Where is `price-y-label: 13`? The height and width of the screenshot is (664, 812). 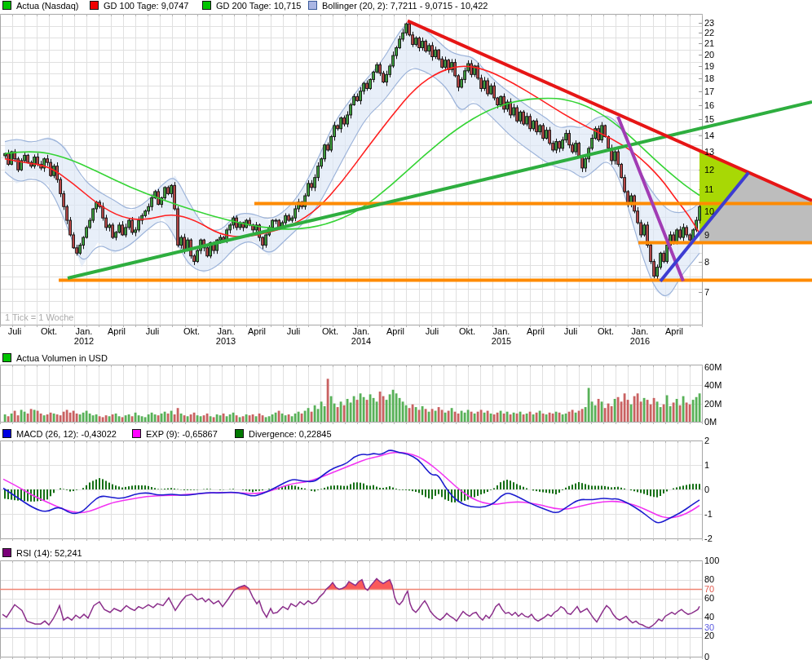 price-y-label: 13 is located at coordinates (721, 152).